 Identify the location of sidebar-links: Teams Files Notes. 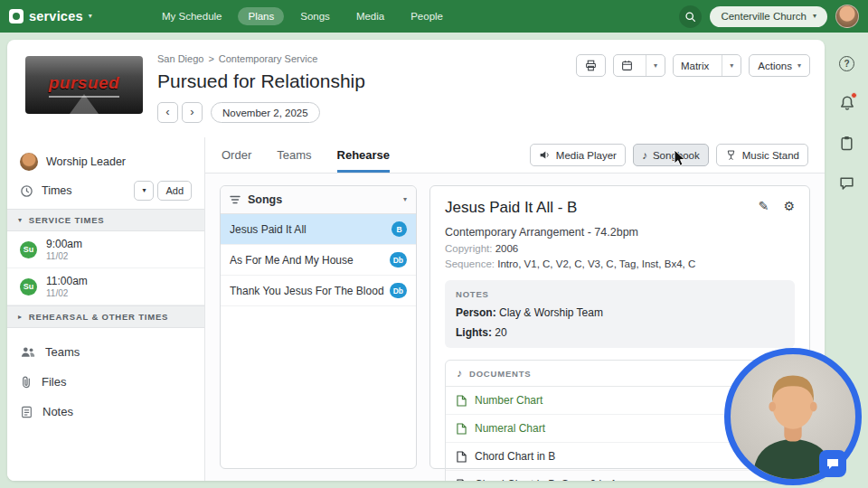
(106, 381).